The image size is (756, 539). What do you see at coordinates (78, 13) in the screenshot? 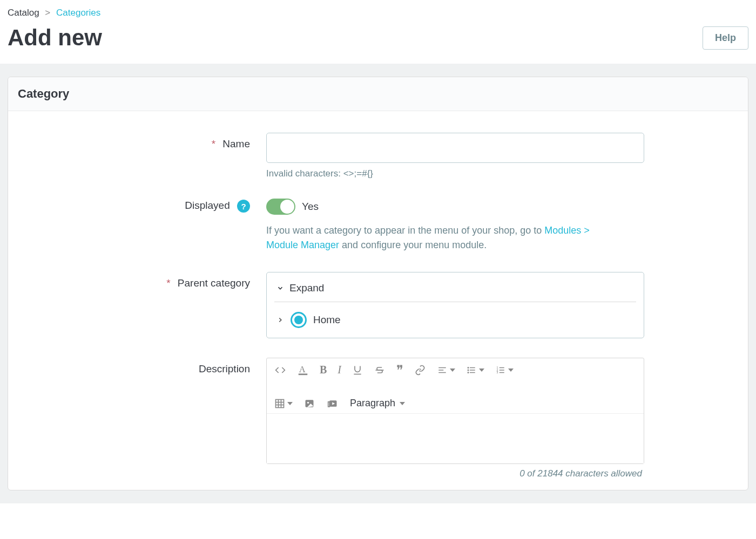
I see `breadcrumb-current: Categories` at bounding box center [78, 13].